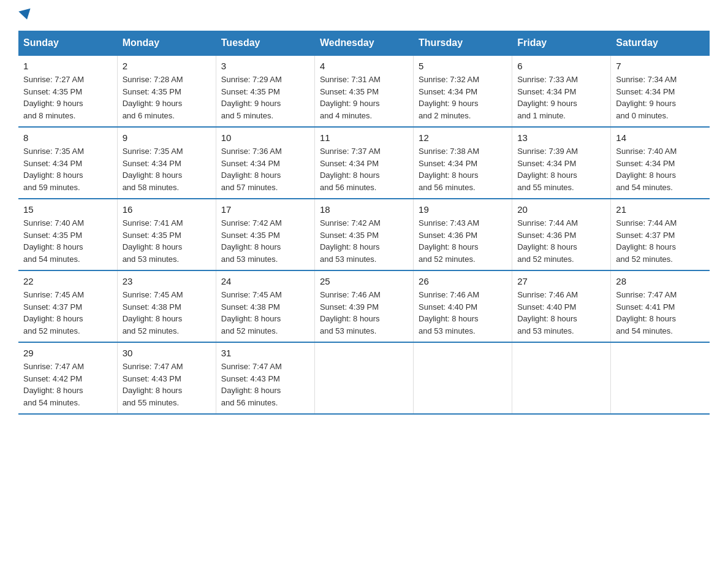  What do you see at coordinates (463, 234) in the screenshot?
I see `calendar-cell: 19Sunrise: 7:43 AMSunset: 4:36 PMDayligh…` at bounding box center [463, 234].